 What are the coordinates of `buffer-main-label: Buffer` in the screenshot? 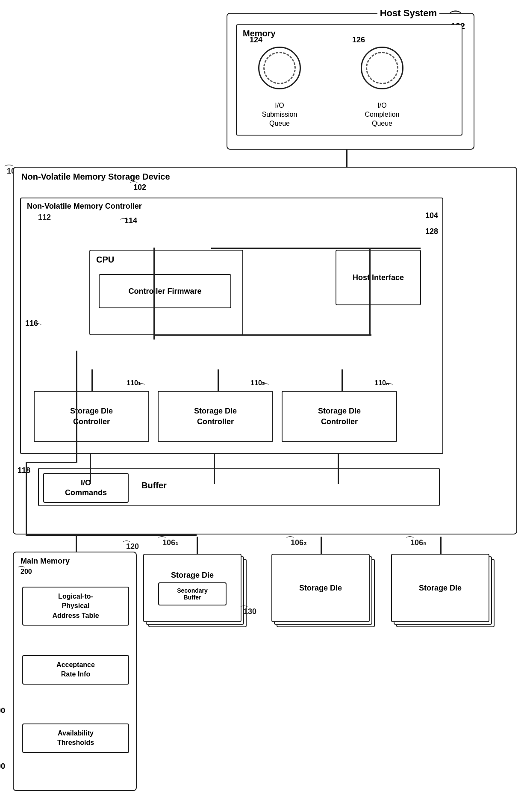 It's located at (154, 486).